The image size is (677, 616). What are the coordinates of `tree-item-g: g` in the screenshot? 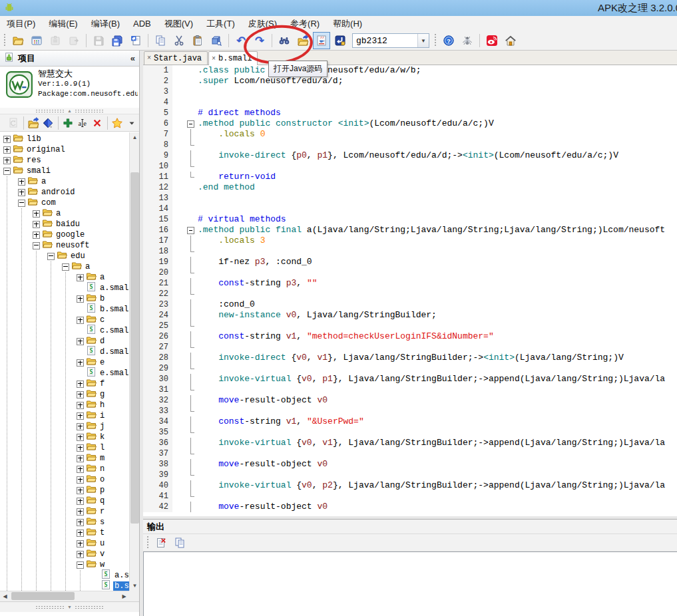 It's located at (65, 394).